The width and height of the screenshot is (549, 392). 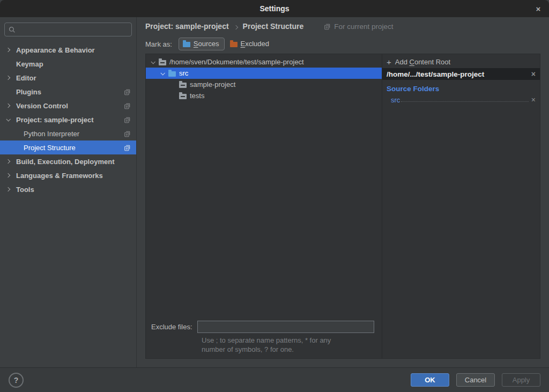 What do you see at coordinates (521, 380) in the screenshot?
I see `apply-button: Apply` at bounding box center [521, 380].